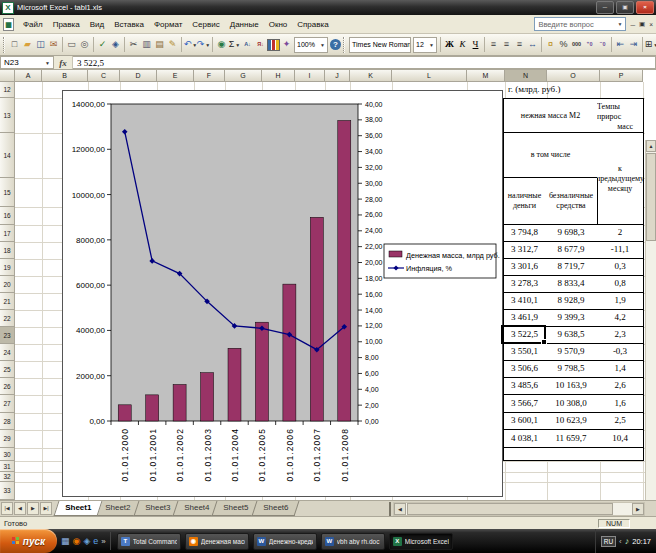 The width and height of the screenshot is (656, 553). Describe the element at coordinates (421, 542) in the screenshot. I see `taskbar-task-4: XMicrosoft Excel - tabl...` at that location.